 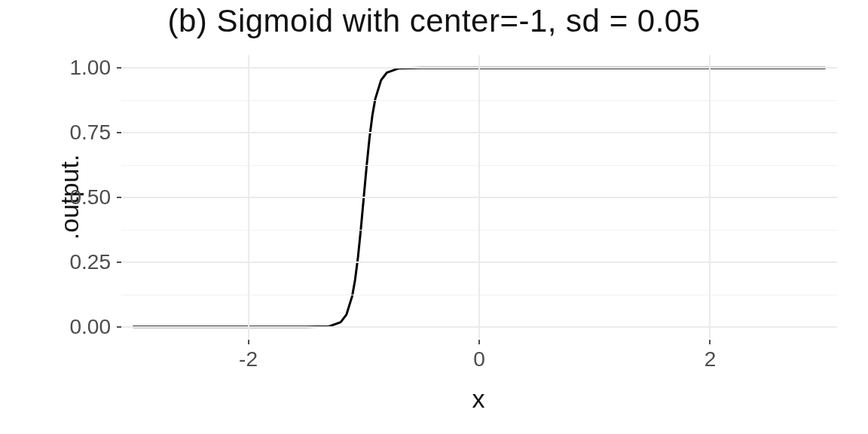 I want to click on x-axis-label: x, so click(x=478, y=399).